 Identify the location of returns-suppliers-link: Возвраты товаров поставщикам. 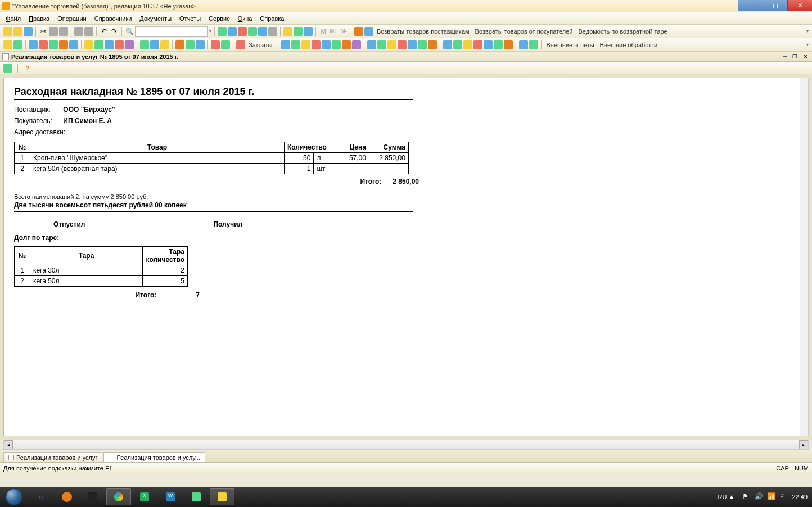
(423, 31).